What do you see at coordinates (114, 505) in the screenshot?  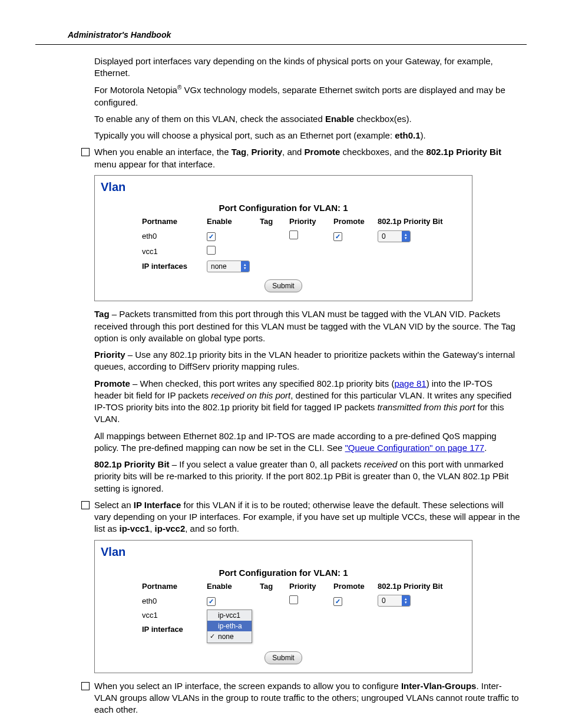 I see `text: Select an` at bounding box center [114, 505].